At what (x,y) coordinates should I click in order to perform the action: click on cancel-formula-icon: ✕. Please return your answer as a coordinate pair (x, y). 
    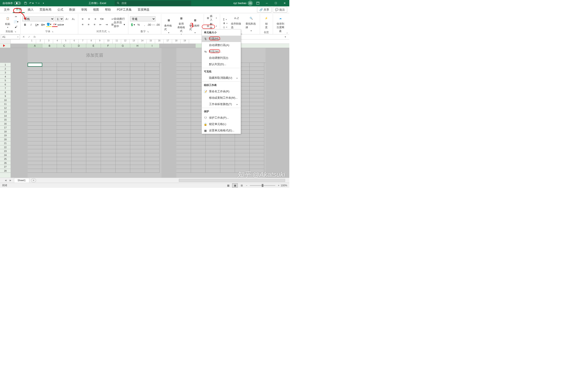
    Looking at the image, I should click on (24, 37).